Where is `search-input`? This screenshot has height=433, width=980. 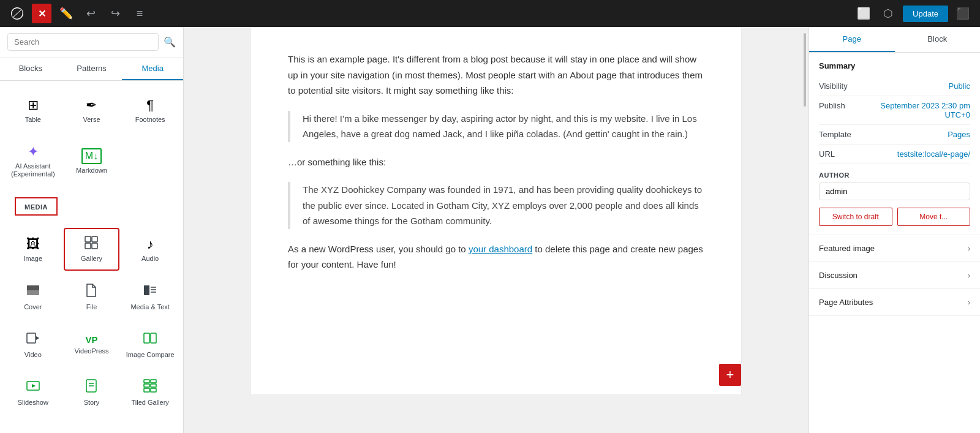
search-input is located at coordinates (83, 42).